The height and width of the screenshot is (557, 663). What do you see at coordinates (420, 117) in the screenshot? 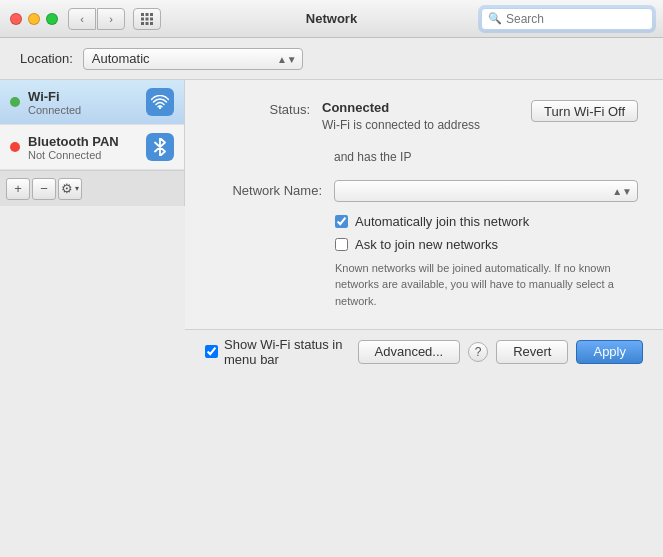
I see `status-info: Connected Wi-Fi is connected to address` at bounding box center [420, 117].